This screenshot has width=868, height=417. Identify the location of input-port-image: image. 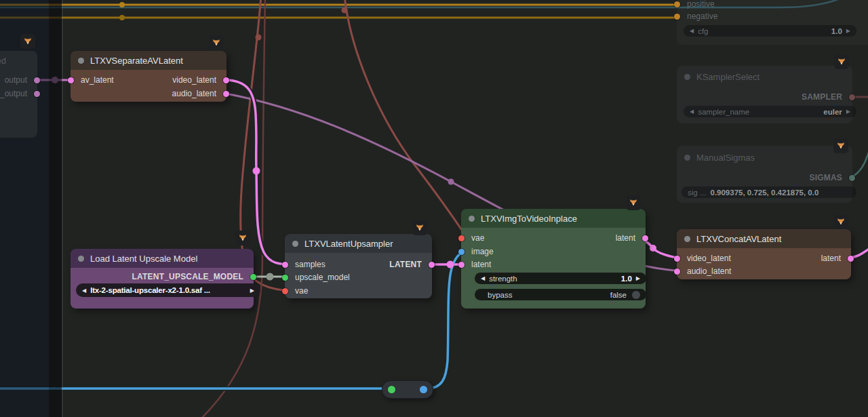
(477, 252).